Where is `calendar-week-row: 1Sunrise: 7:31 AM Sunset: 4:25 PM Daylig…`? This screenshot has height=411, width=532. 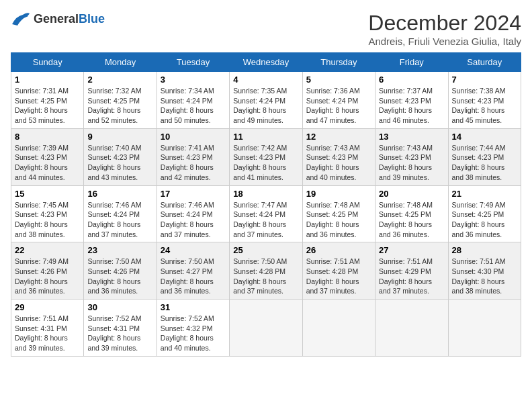
calendar-week-row: 1Sunrise: 7:31 AM Sunset: 4:25 PM Daylig… is located at coordinates (266, 101).